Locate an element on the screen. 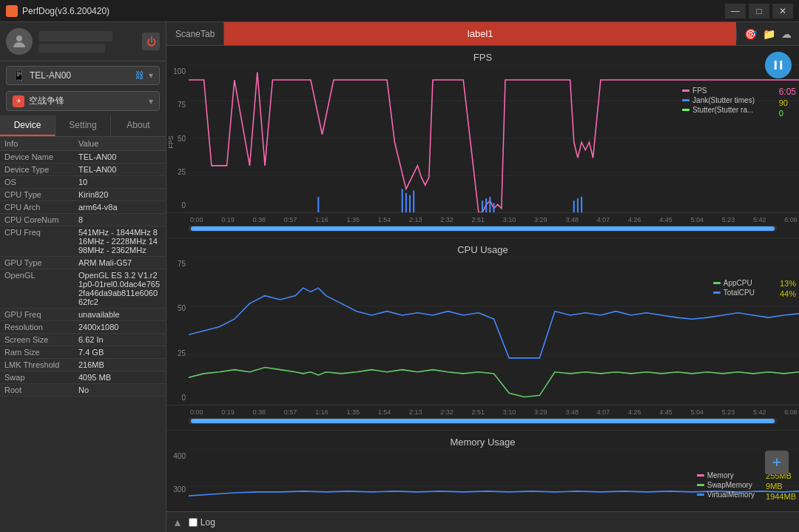  cpu-value2: 44% is located at coordinates (788, 294).